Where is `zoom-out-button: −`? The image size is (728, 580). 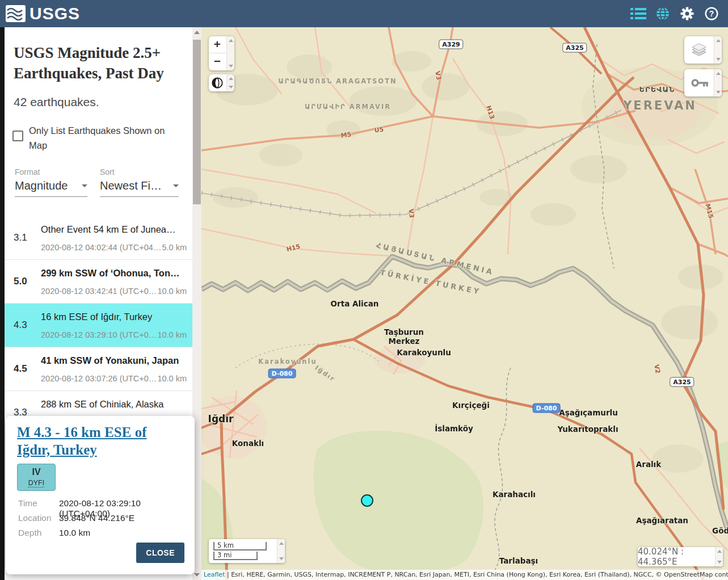
zoom-out-button: − is located at coordinates (217, 62).